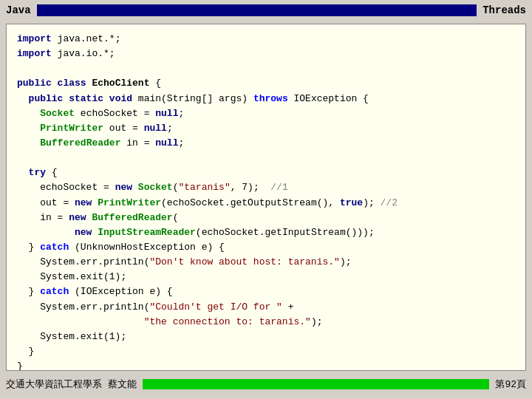  What do you see at coordinates (504, 10) in the screenshot?
I see `header-right-title: Threads` at bounding box center [504, 10].